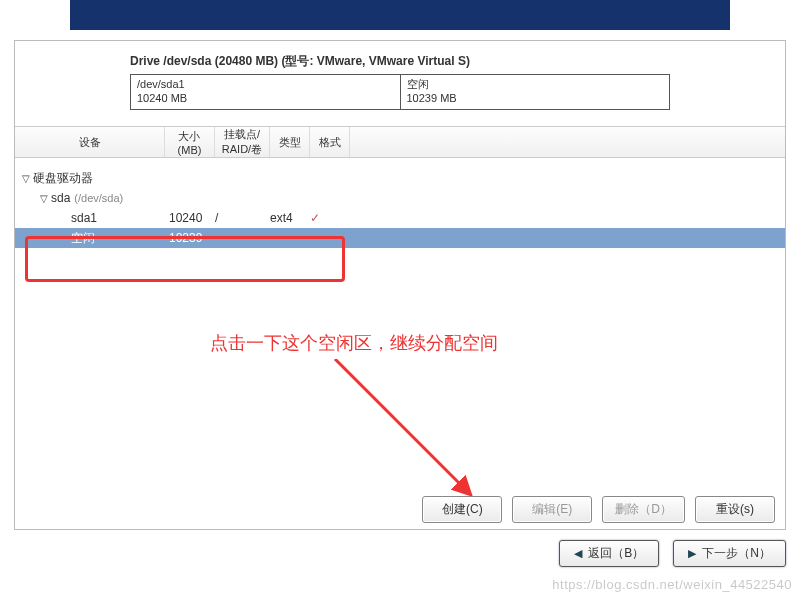 This screenshot has height=600, width=800. What do you see at coordinates (536, 84) in the screenshot?
I see `drive-part-name: 空闲` at bounding box center [536, 84].